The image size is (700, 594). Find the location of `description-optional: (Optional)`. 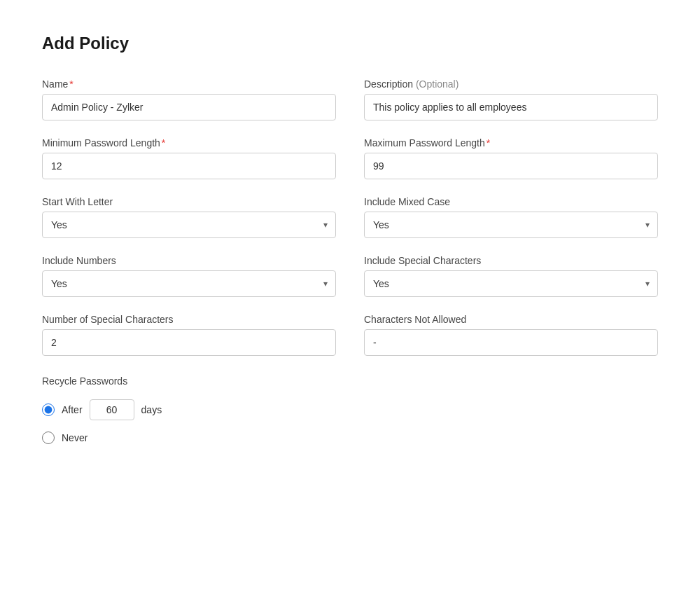

description-optional: (Optional) is located at coordinates (437, 84).